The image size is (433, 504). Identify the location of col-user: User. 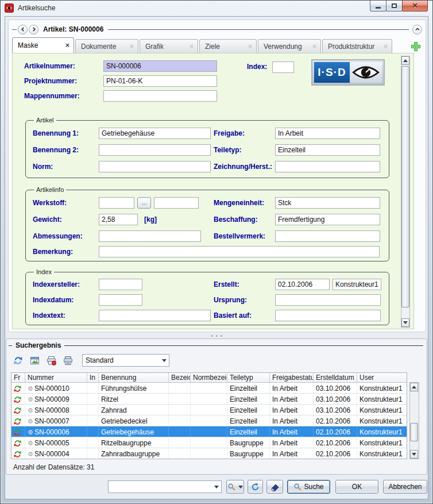
(381, 378).